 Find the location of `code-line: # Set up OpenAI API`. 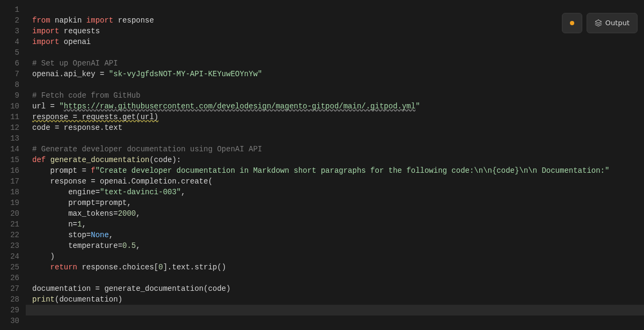

code-line: # Set up OpenAI API is located at coordinates (335, 63).